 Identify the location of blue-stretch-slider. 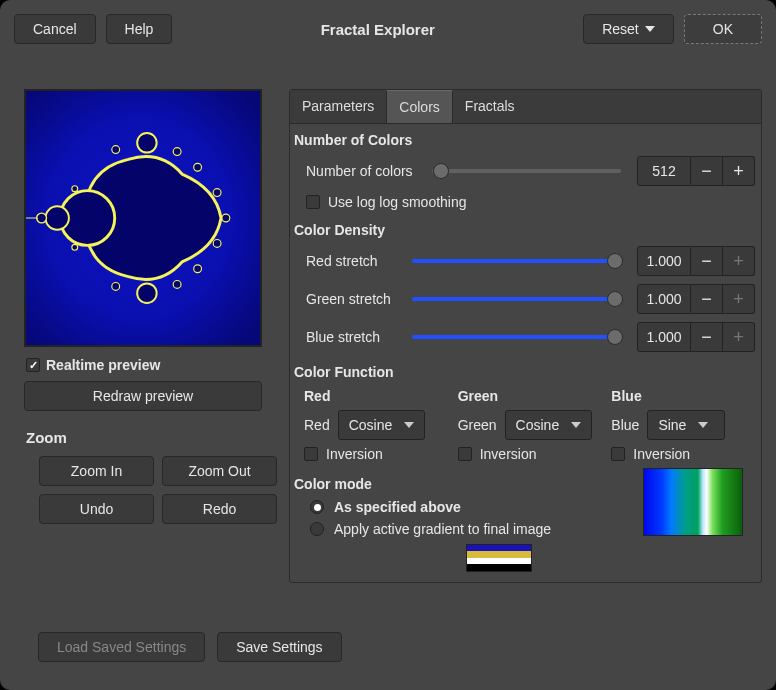
(516, 337).